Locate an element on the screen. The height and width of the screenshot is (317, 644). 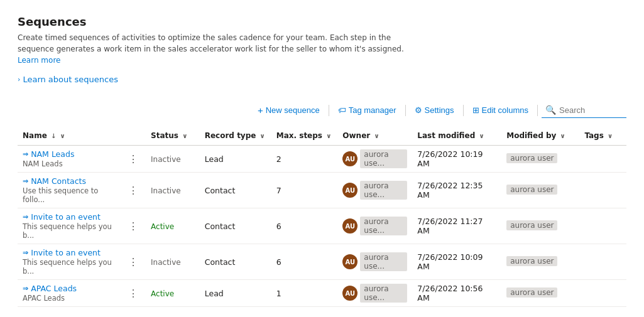
sequence-name-link-2: ⇒ Invite to an event is located at coordinates (69, 217).